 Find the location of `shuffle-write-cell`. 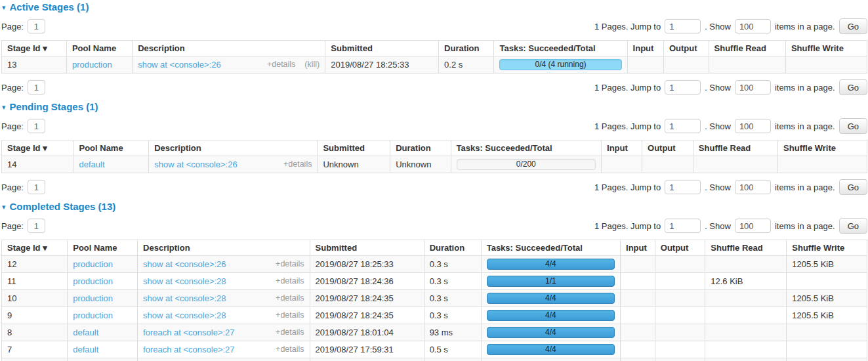

shuffle-write-cell is located at coordinates (823, 165).